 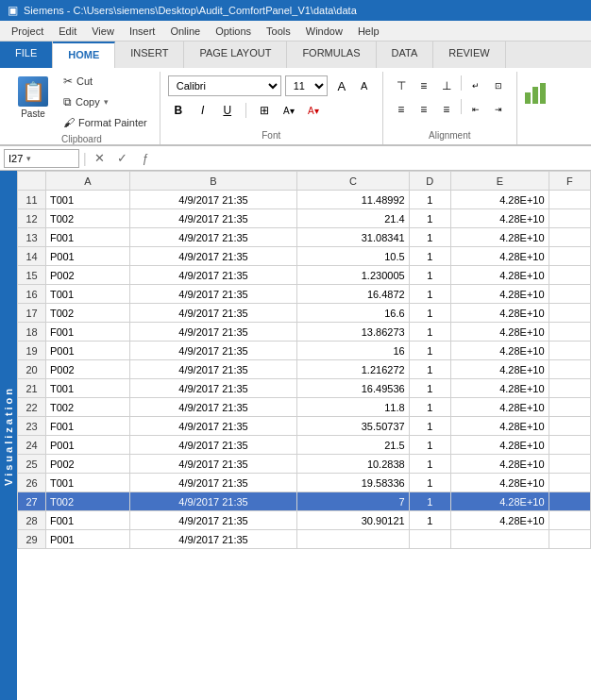 I want to click on insert-function-button: ƒ, so click(x=145, y=158).